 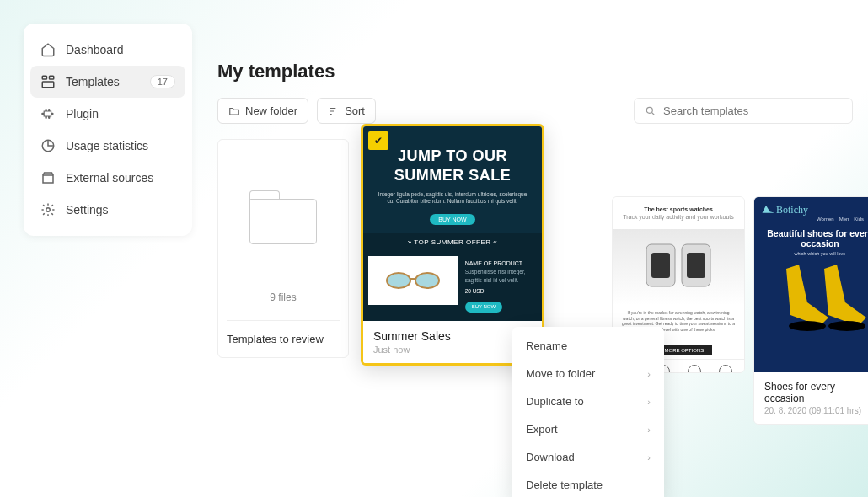 I want to click on sidebar-item-label: Usage statistics, so click(x=121, y=146).